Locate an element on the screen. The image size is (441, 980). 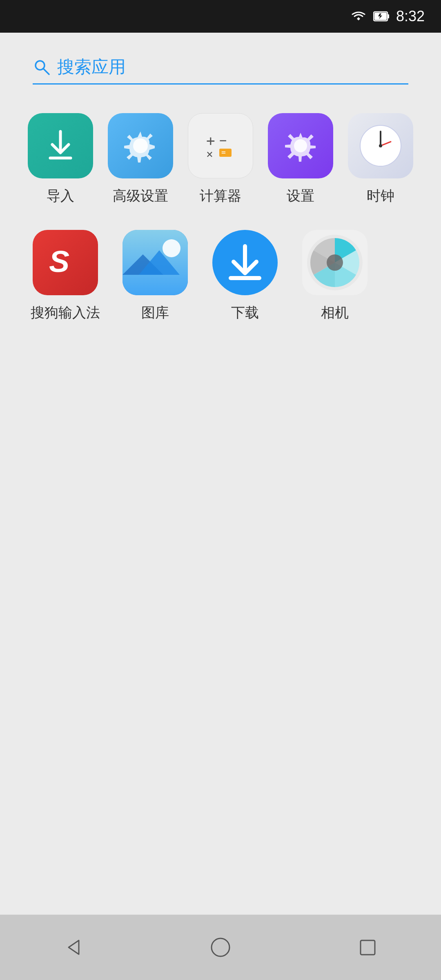
app-row-1: 导入 高级设置 + − × = 计算器 is located at coordinates (220, 159).